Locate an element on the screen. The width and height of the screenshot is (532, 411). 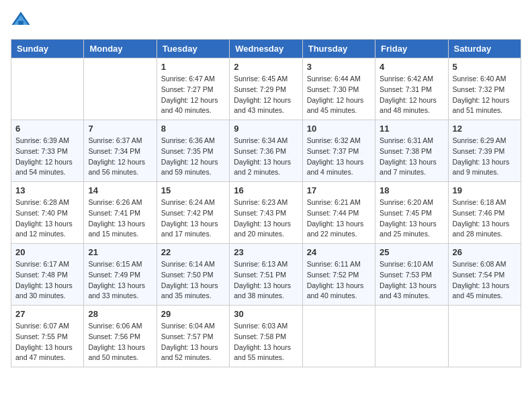
day-info: Sunrise: 6:04 AMSunset: 7:57 PMDaylight:… is located at coordinates (193, 342).